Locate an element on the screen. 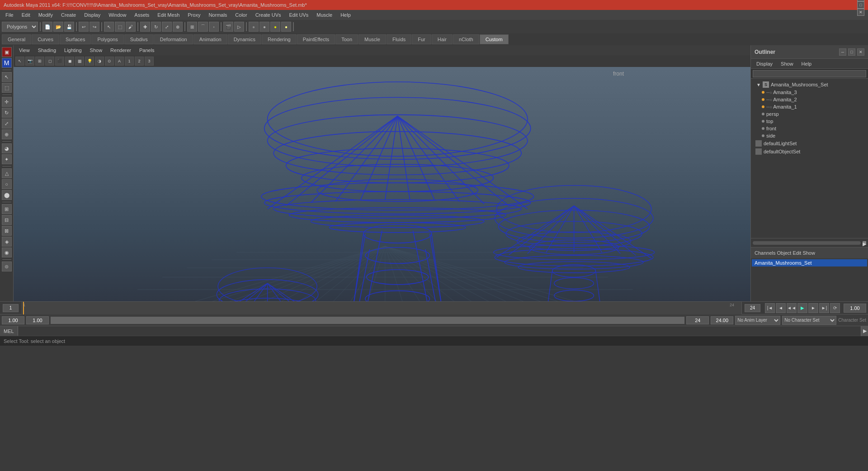  menu-proxy: Proxy is located at coordinates (194, 15).